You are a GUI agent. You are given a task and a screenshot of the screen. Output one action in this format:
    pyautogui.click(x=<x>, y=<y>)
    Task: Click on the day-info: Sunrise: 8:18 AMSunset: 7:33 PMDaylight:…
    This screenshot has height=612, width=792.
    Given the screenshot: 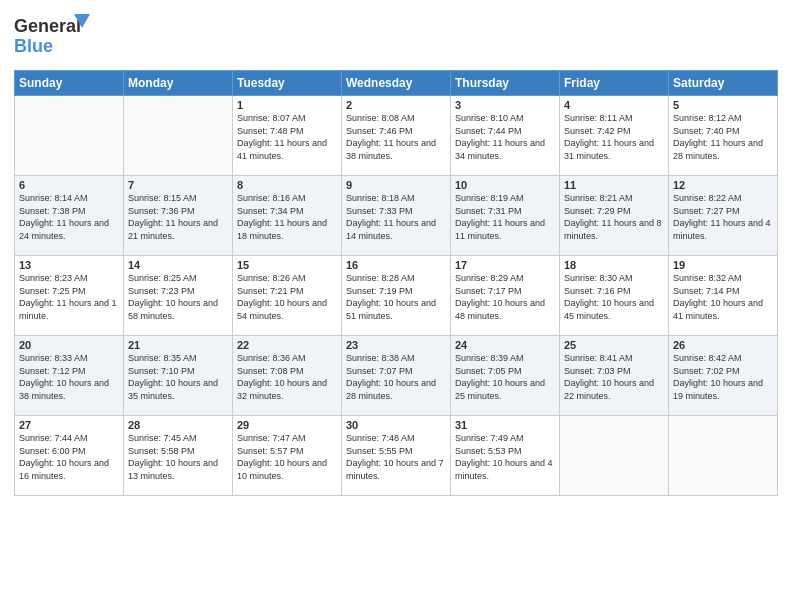 What is the action you would take?
    pyautogui.click(x=396, y=217)
    